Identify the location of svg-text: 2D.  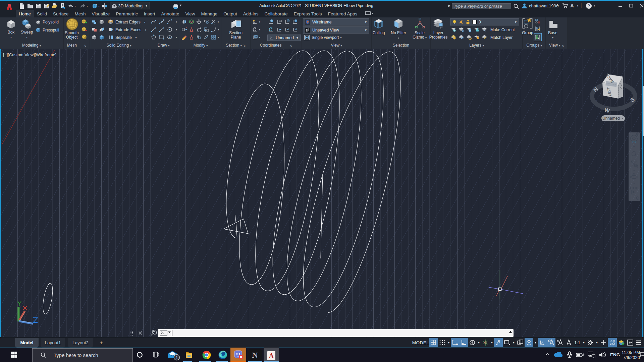
(634, 142).